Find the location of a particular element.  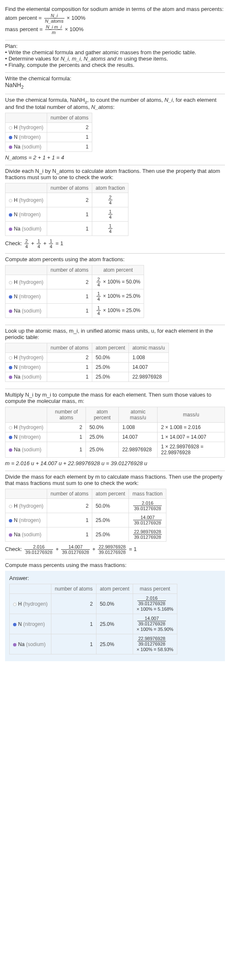

mmass-text: Multiply N_i by m_i to compute the mass … is located at coordinates (115, 398).